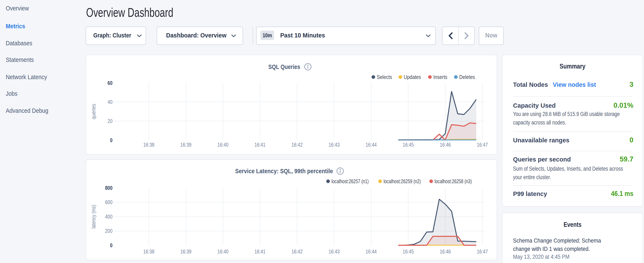  I want to click on svg-text: localhost:26258 (n3), so click(453, 181).